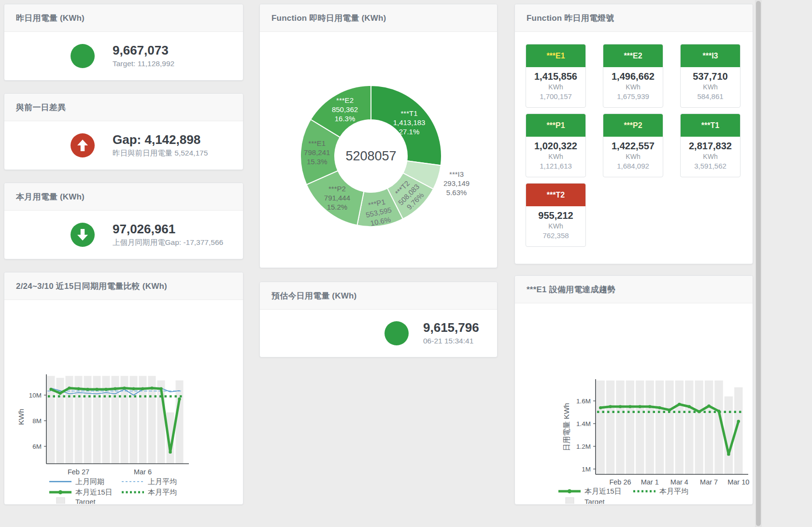 The image size is (812, 527). What do you see at coordinates (556, 126) in the screenshot?
I see `tile-header-label: ***P1` at bounding box center [556, 126].